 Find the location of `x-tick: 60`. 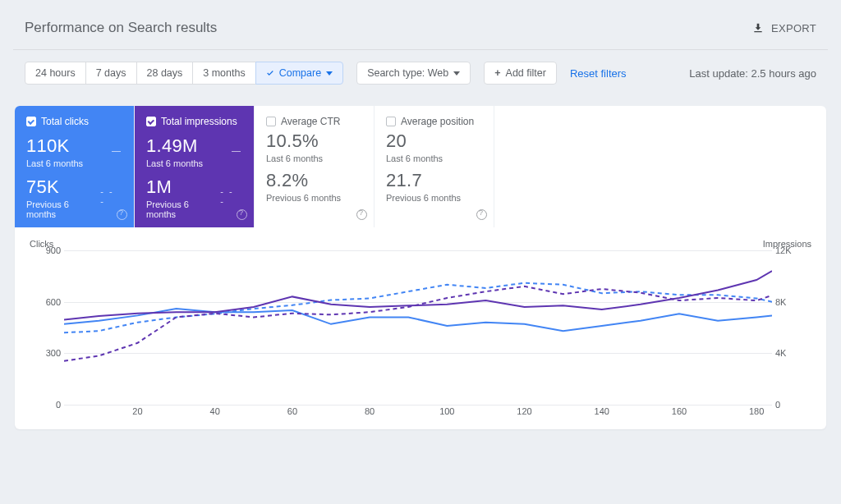

x-tick: 60 is located at coordinates (292, 411).